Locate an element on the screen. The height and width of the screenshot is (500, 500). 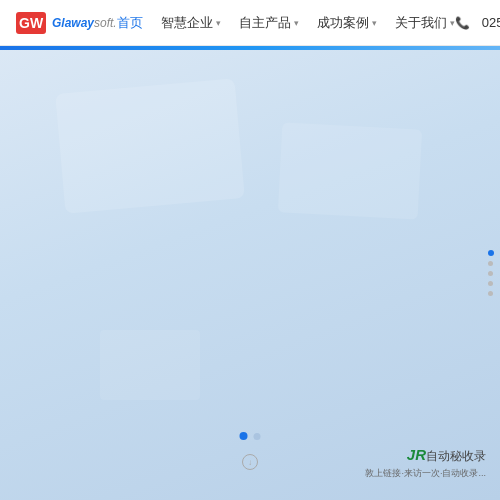
phone-icon: 📞 is located at coordinates (462, 23).